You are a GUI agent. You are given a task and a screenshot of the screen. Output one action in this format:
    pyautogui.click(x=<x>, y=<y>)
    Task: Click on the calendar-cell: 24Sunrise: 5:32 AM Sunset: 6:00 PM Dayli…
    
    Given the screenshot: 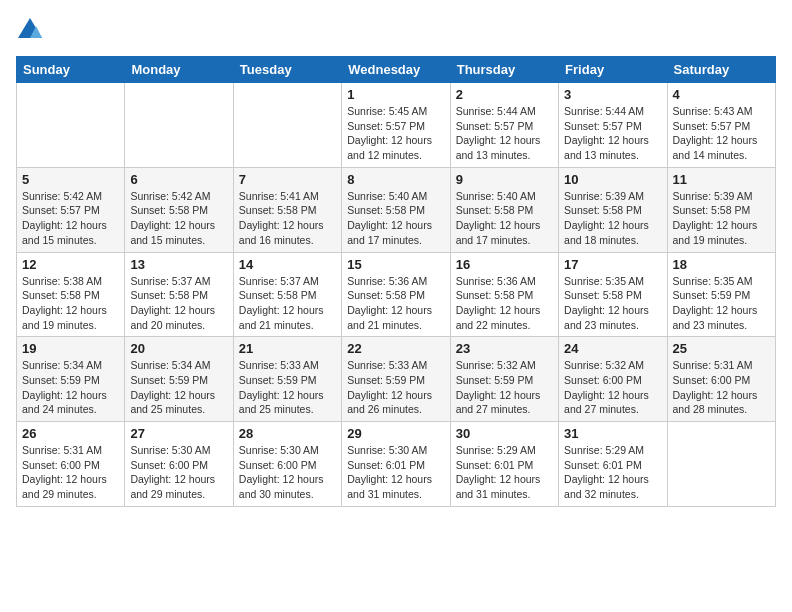 What is the action you would take?
    pyautogui.click(x=613, y=380)
    